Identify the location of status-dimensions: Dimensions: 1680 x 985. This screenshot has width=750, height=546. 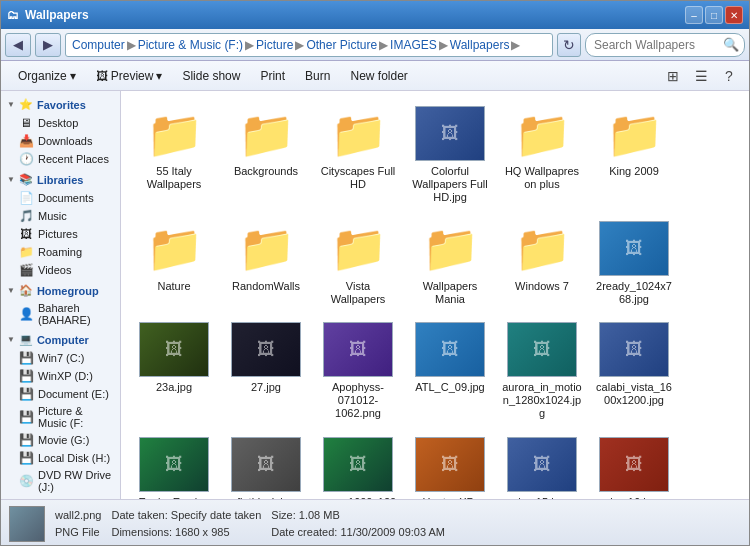
(186, 532).